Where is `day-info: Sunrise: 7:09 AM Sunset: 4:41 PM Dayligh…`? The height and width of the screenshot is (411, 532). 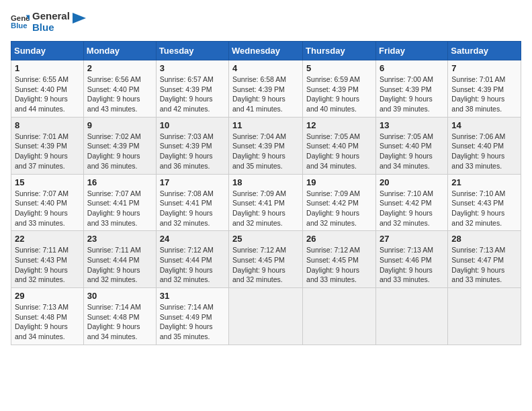 day-info: Sunrise: 7:09 AM Sunset: 4:41 PM Dayligh… is located at coordinates (266, 208).